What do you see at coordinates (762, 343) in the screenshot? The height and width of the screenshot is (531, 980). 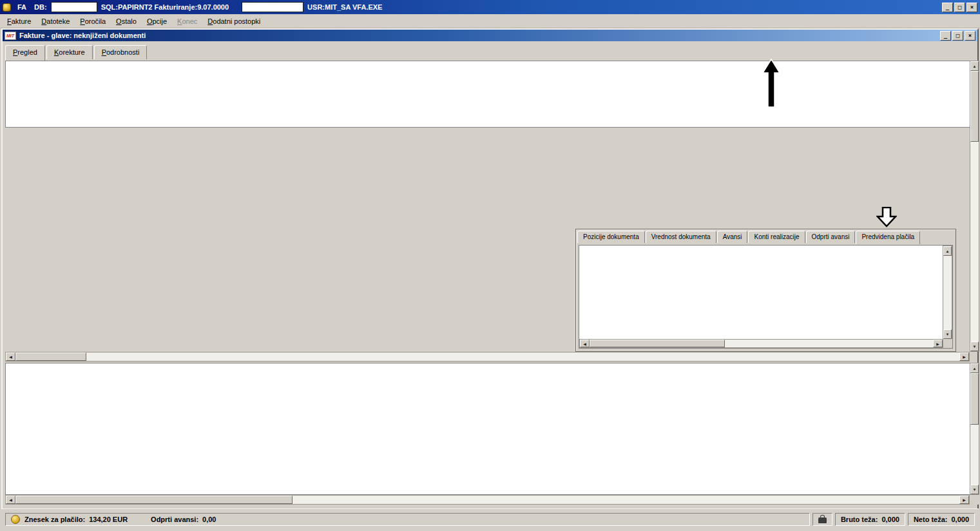 I see `detail-hscrollbar: ◀ ▶` at bounding box center [762, 343].